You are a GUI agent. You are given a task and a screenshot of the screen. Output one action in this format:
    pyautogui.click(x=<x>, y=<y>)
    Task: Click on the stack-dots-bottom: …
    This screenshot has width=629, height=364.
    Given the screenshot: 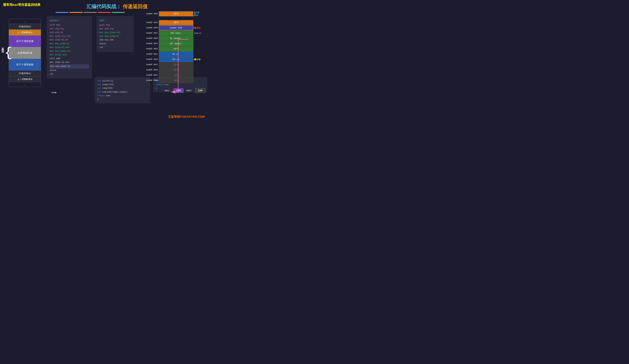 What is the action you would take?
    pyautogui.click(x=25, y=84)
    